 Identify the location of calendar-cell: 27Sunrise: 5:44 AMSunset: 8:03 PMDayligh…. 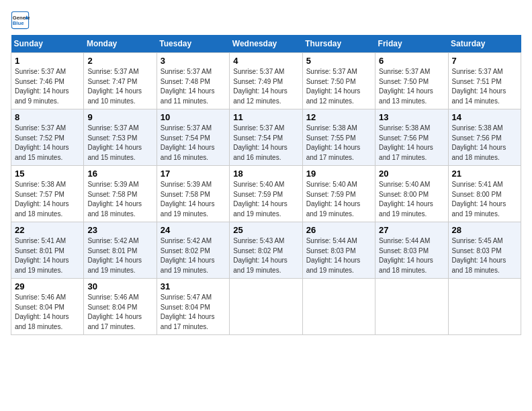
(412, 250).